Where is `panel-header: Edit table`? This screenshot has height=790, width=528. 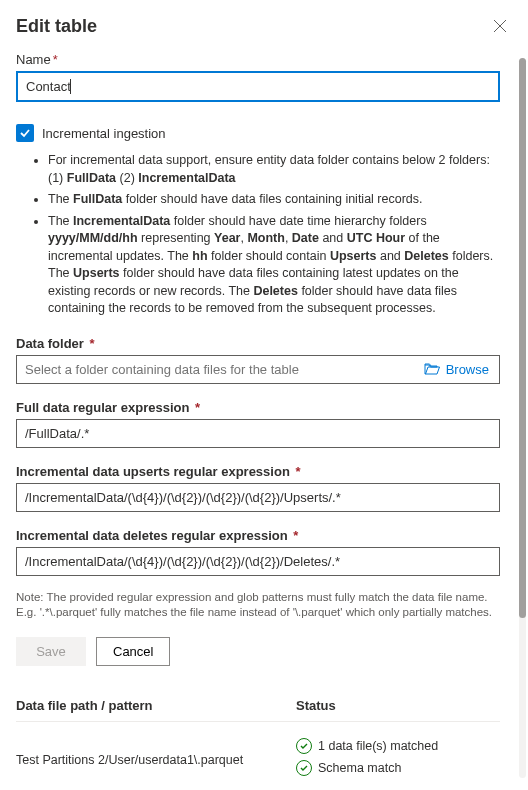 panel-header: Edit table is located at coordinates (264, 22).